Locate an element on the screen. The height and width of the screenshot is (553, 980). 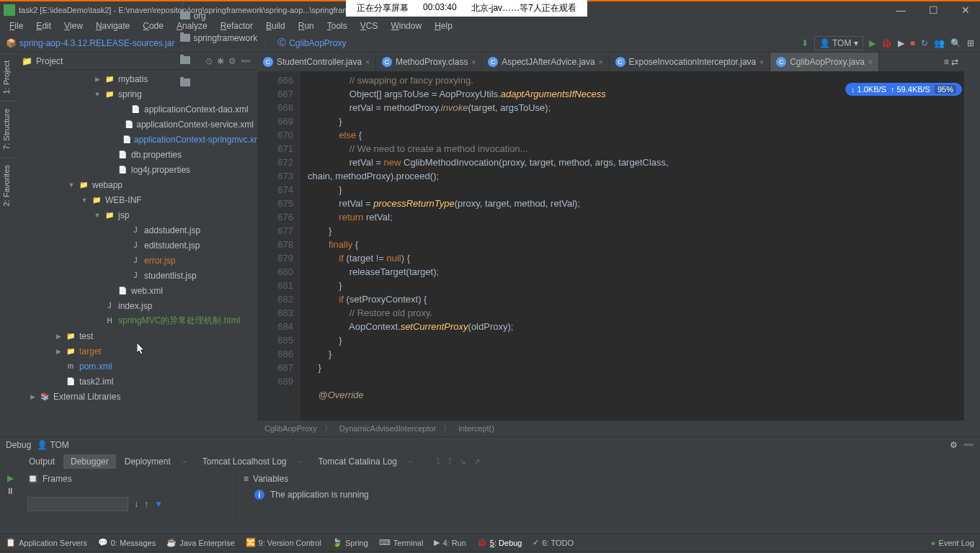
debug-tab: Debugger is located at coordinates (89, 462).